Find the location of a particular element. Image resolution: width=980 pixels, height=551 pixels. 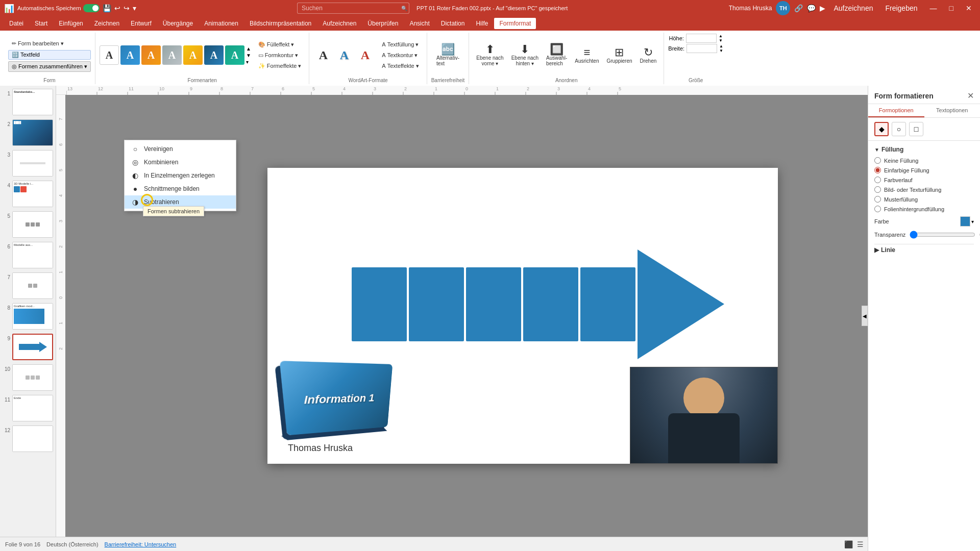

ausrichten-button: ≡ Ausrichten is located at coordinates (587, 55).